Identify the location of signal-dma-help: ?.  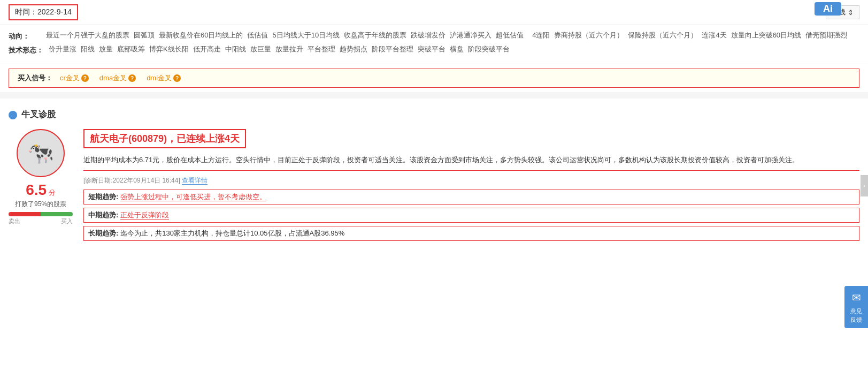
(132, 78).